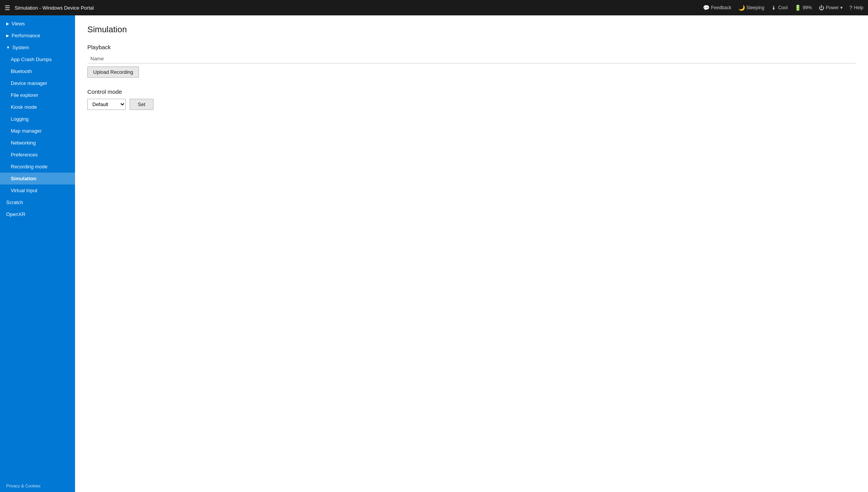  Describe the element at coordinates (38, 24) in the screenshot. I see `sidebar-group-views: ▶ Views` at that location.